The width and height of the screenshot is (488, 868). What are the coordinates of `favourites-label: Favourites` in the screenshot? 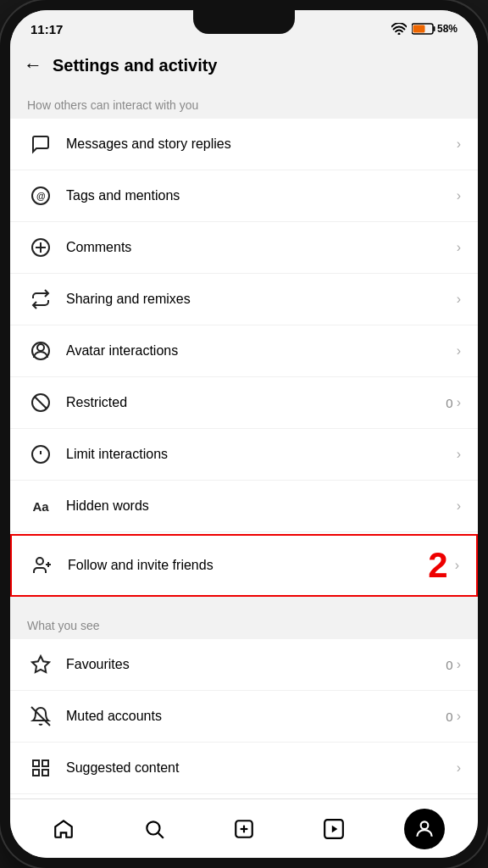 It's located at (256, 665).